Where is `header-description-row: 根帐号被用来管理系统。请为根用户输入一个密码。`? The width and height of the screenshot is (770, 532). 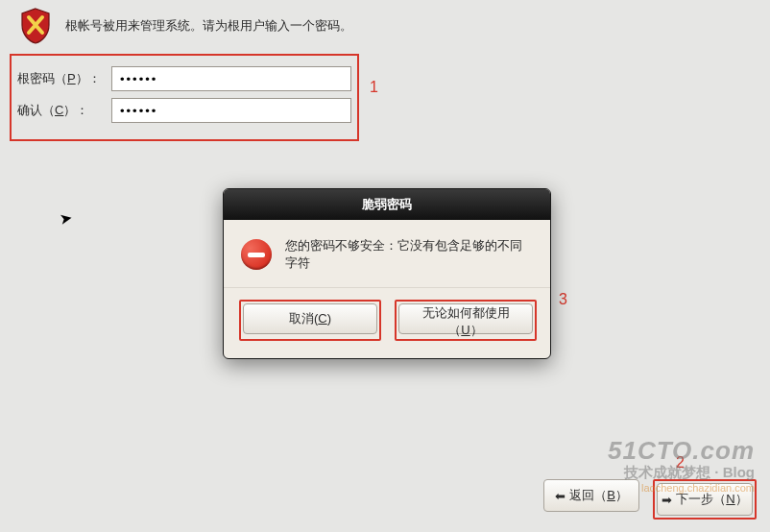
header-description-row: 根帐号被用来管理系统。请为根用户输入一个密码。 is located at coordinates (186, 26).